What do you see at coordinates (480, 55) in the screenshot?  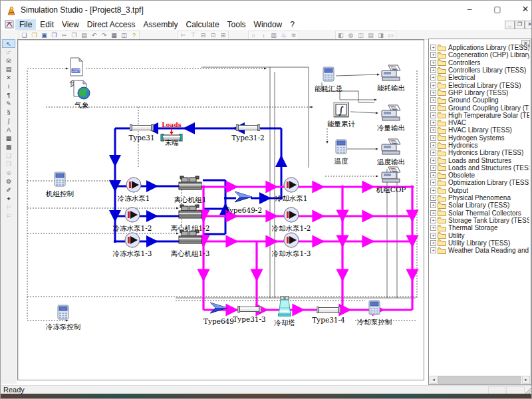 I see `library-item: +Cogeneration (CHP) Library (TESS)` at bounding box center [480, 55].